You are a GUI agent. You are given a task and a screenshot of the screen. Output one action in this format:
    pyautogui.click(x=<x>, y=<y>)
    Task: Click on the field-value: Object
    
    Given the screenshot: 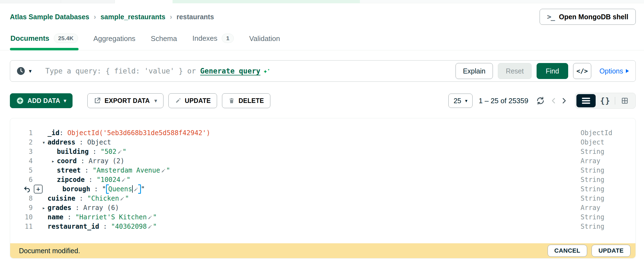 What is the action you would take?
    pyautogui.click(x=99, y=142)
    